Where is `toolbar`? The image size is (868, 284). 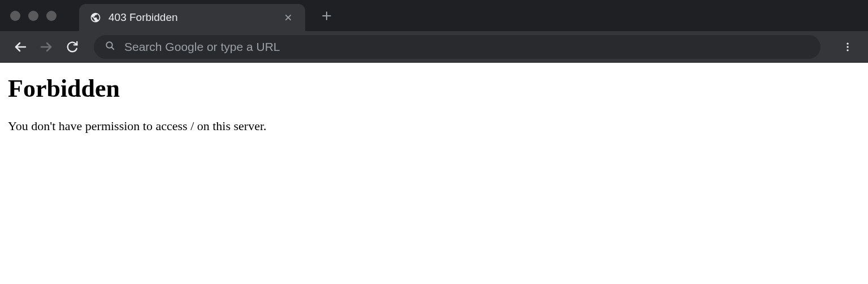
toolbar is located at coordinates (434, 47).